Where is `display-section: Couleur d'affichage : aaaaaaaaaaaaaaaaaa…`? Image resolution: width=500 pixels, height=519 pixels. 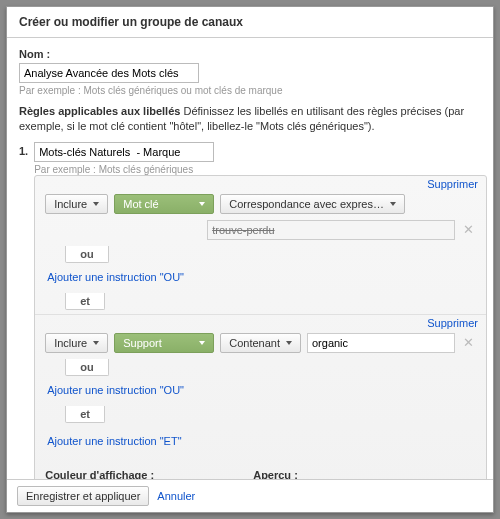 display-section: Couleur d'affichage : aaaaaaaaaaaaaaaaaa… is located at coordinates (260, 474).